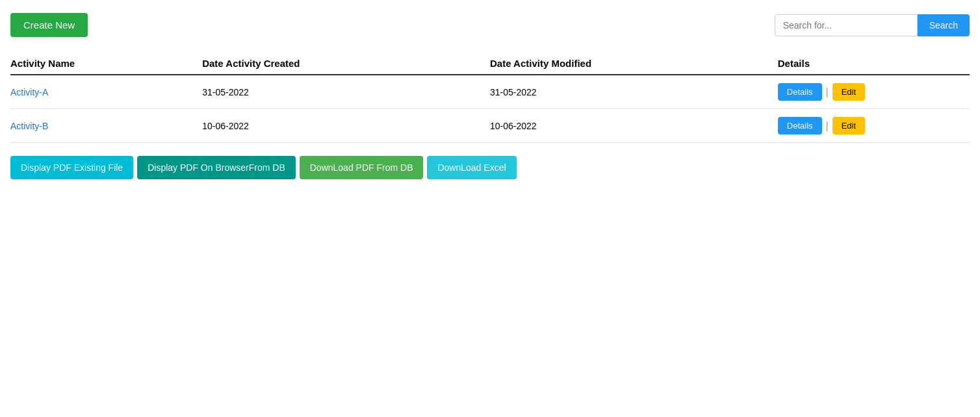 The image size is (980, 417). Describe the element at coordinates (490, 168) in the screenshot. I see `bottom-buttons-row: Display PDF Existing FileDisplay PDF On …` at that location.